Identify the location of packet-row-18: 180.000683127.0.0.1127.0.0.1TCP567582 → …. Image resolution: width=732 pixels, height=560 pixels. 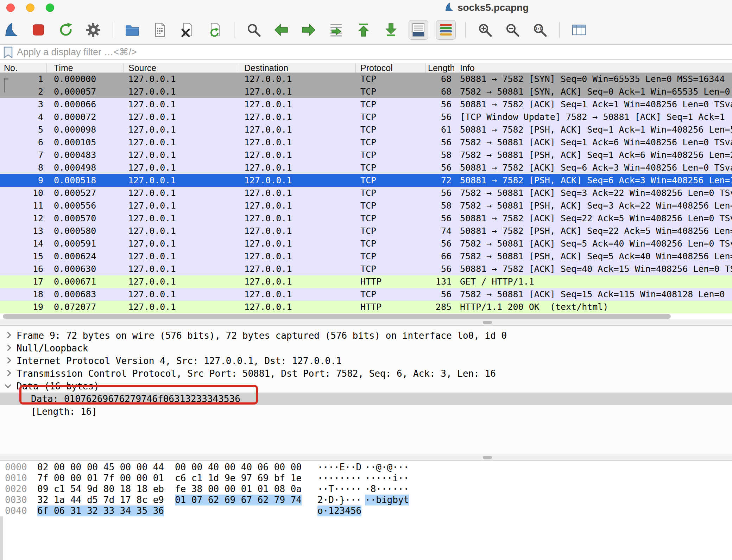
(366, 294).